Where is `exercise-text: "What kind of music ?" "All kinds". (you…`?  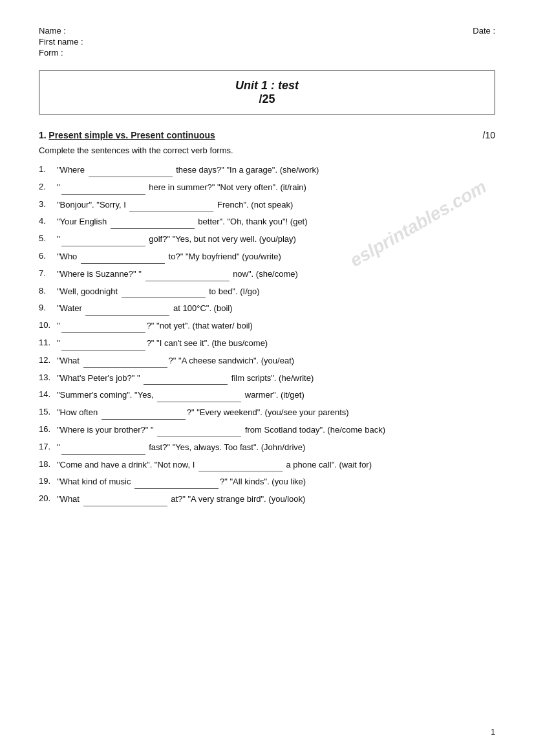 exercise-text: "What kind of music ?" "All kinds". (you… is located at coordinates (276, 482).